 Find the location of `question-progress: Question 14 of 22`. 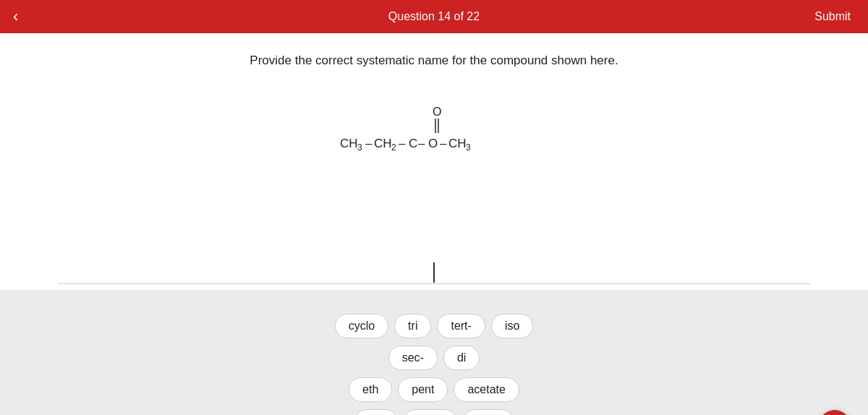

question-progress: Question 14 of 22 is located at coordinates (434, 17).